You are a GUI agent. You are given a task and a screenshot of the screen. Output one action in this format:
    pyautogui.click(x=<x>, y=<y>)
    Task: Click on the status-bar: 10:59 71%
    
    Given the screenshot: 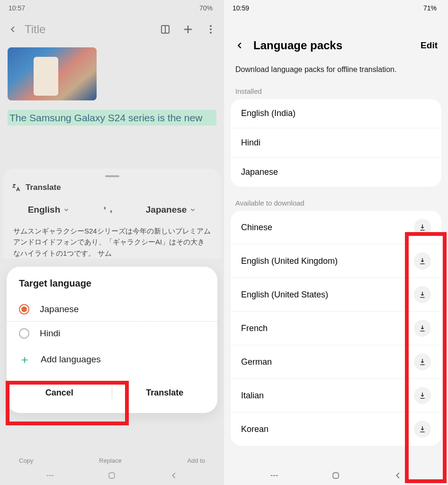 What is the action you would take?
    pyautogui.click(x=336, y=8)
    